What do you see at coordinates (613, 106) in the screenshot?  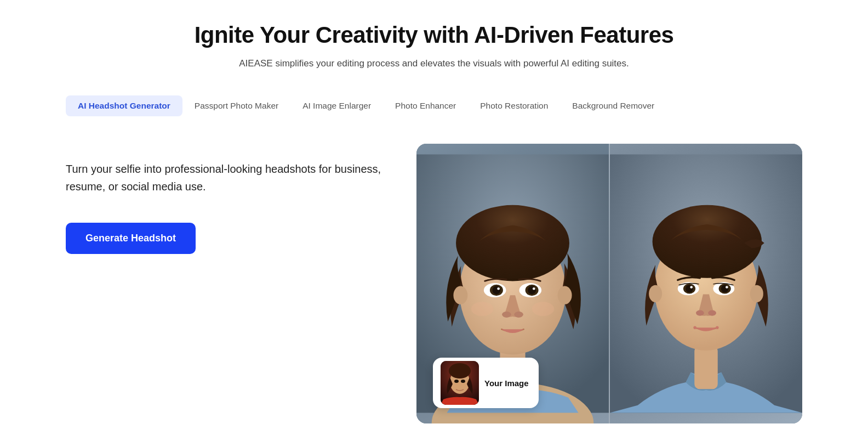 I see `tab-background-remover: Background Remover` at bounding box center [613, 106].